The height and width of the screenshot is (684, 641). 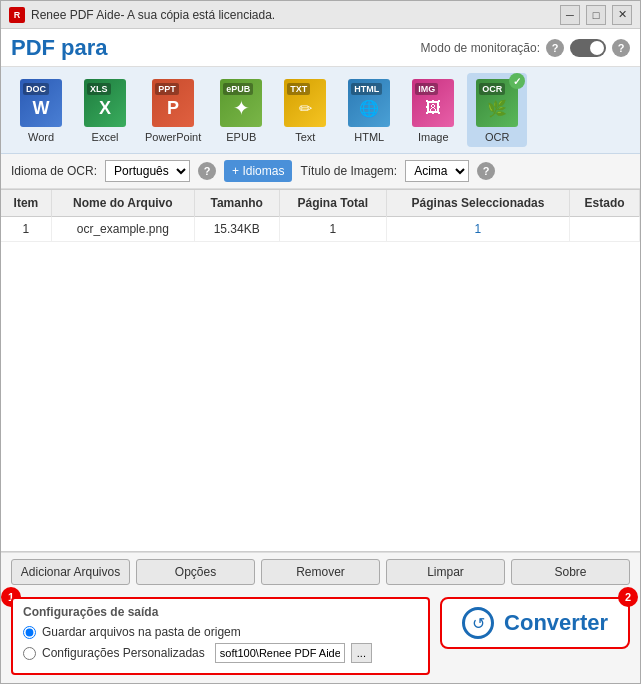 What do you see at coordinates (433, 110) in the screenshot?
I see `format-img: IMG 🖼 Image` at bounding box center [433, 110].